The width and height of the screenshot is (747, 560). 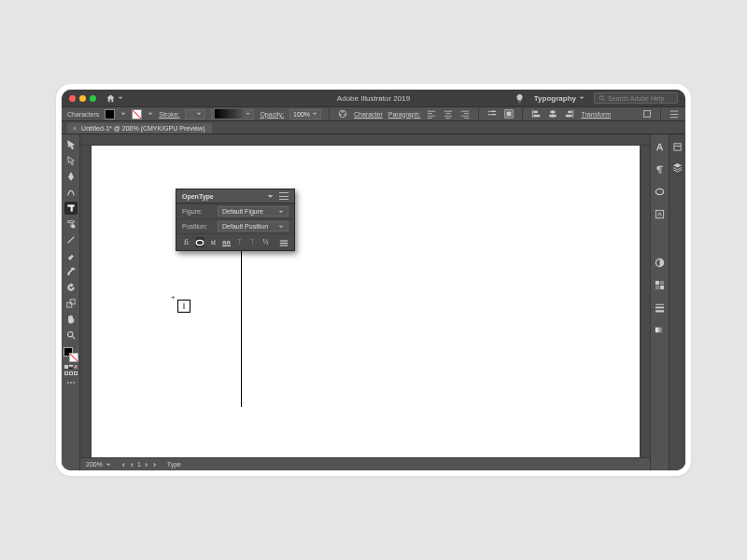 What do you see at coordinates (71, 208) in the screenshot?
I see `type-tool` at bounding box center [71, 208].